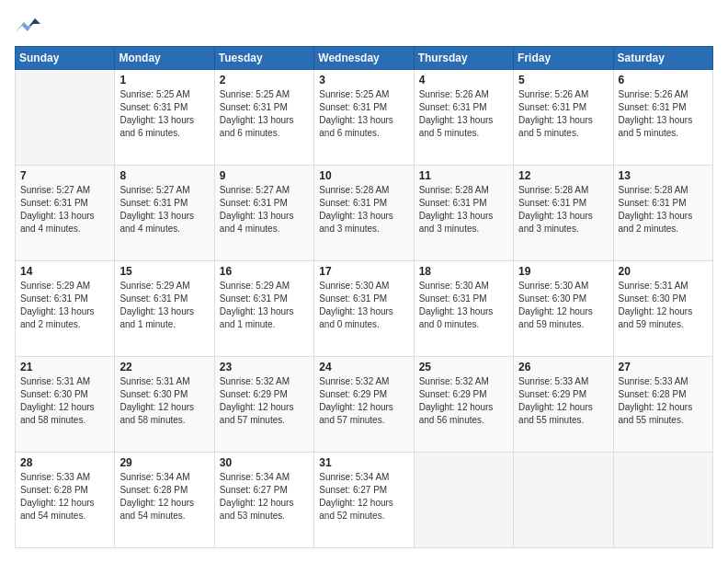 Image resolution: width=728 pixels, height=563 pixels. What do you see at coordinates (463, 382) in the screenshot?
I see `sunrise-text: Sunrise: 5:32 AM` at bounding box center [463, 382].